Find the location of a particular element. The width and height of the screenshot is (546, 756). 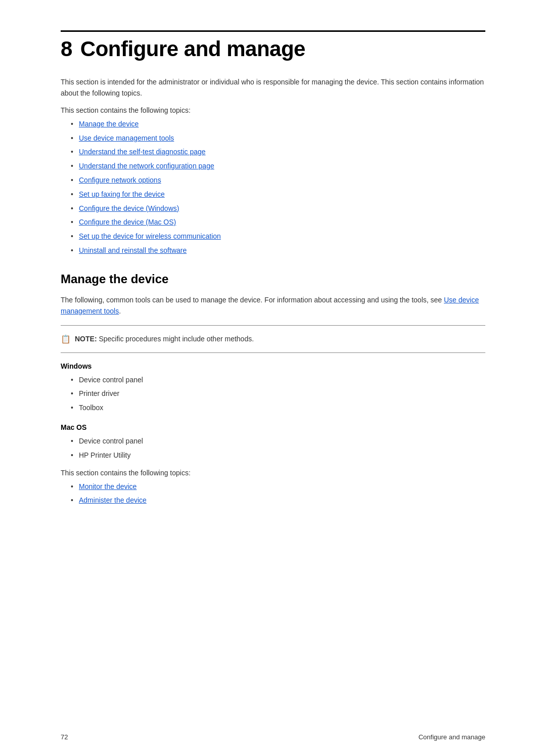

toc-link-network-config: Understand the network configuration pag… is located at coordinates (147, 166).